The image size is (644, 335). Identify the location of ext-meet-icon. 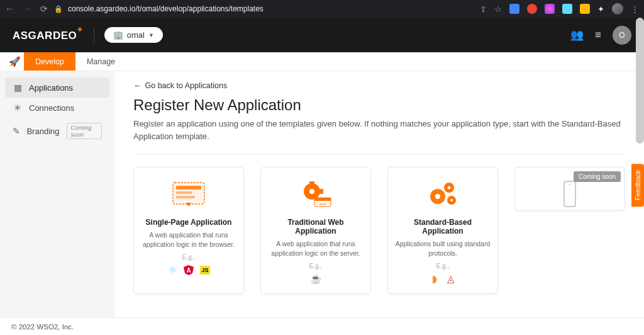
(514, 9).